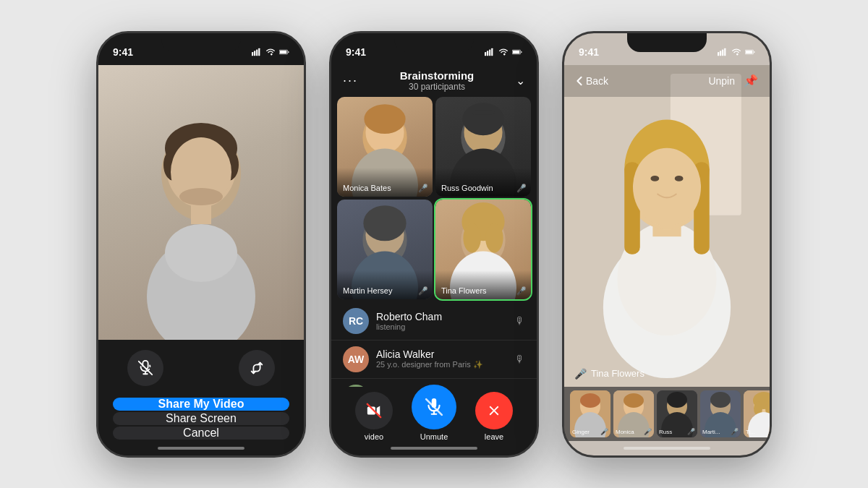 The width and height of the screenshot is (868, 488). I want to click on thumb-martin: Marti... 🎤, so click(720, 414).